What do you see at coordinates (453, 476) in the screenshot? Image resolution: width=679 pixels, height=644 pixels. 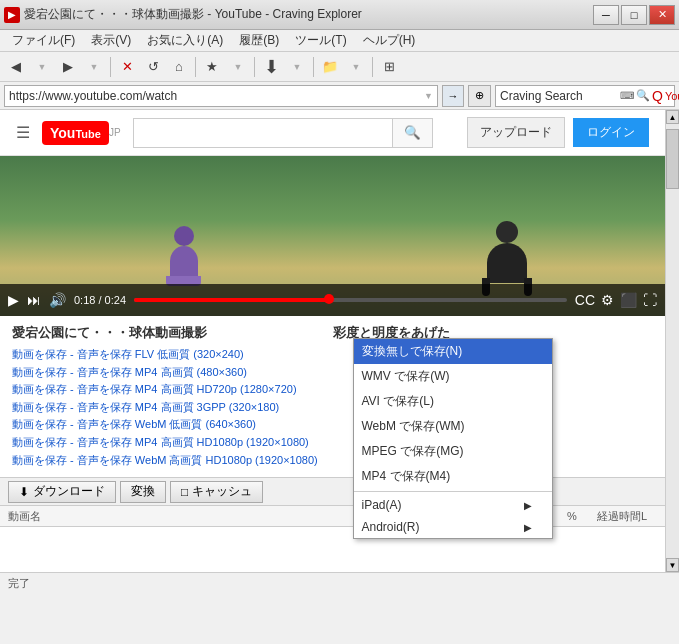 I see `cm-item-mp4: MP4 で保存(M4)` at bounding box center [453, 476].